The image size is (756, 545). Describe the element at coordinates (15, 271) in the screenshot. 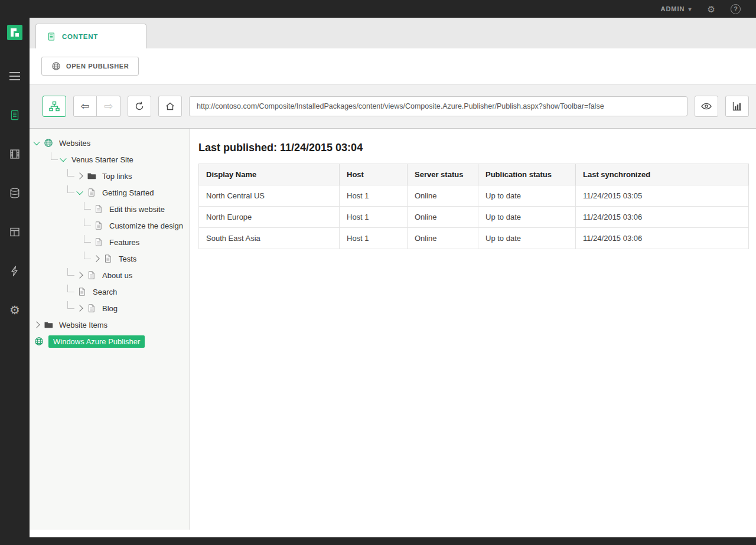

I see `functions-icon` at that location.